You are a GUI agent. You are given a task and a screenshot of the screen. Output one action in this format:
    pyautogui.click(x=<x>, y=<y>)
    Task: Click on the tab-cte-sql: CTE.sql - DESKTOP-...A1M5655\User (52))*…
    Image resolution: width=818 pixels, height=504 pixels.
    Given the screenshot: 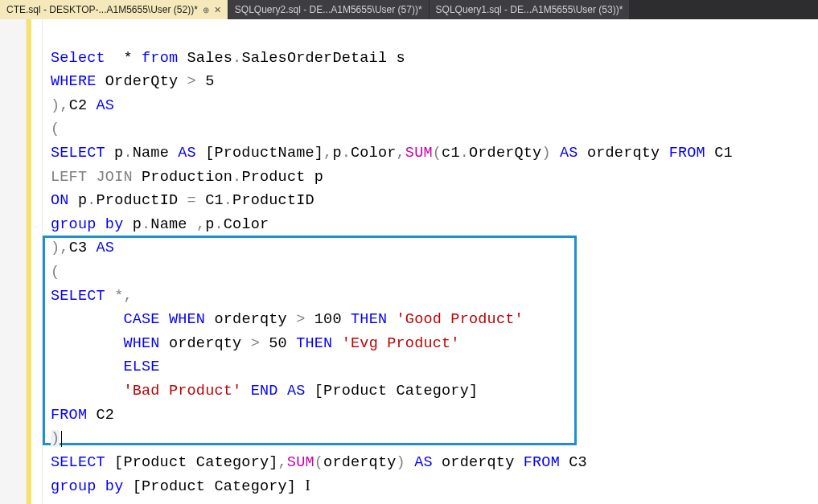 What is the action you would take?
    pyautogui.click(x=114, y=10)
    